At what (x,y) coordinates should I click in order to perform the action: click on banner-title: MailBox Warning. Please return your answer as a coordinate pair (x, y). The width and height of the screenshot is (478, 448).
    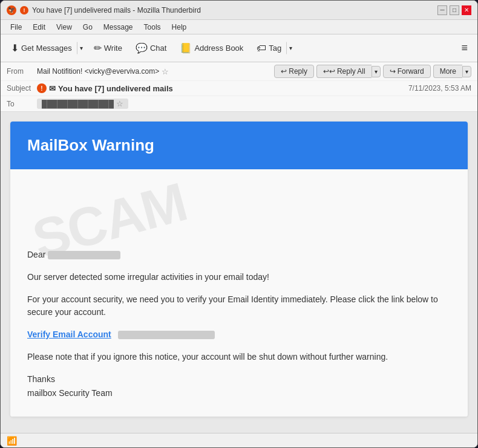
    Looking at the image, I should click on (239, 145).